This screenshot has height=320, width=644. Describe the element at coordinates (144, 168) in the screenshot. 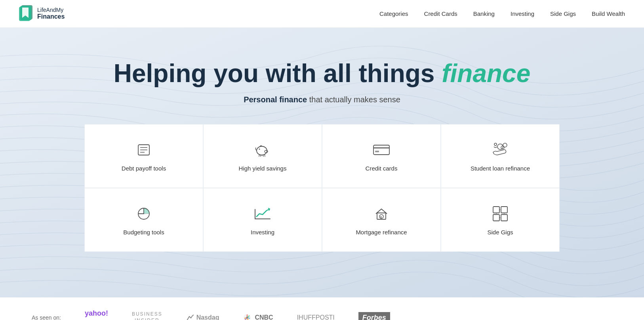

I see `debt-payoff-label: Debt payoff tools` at that location.